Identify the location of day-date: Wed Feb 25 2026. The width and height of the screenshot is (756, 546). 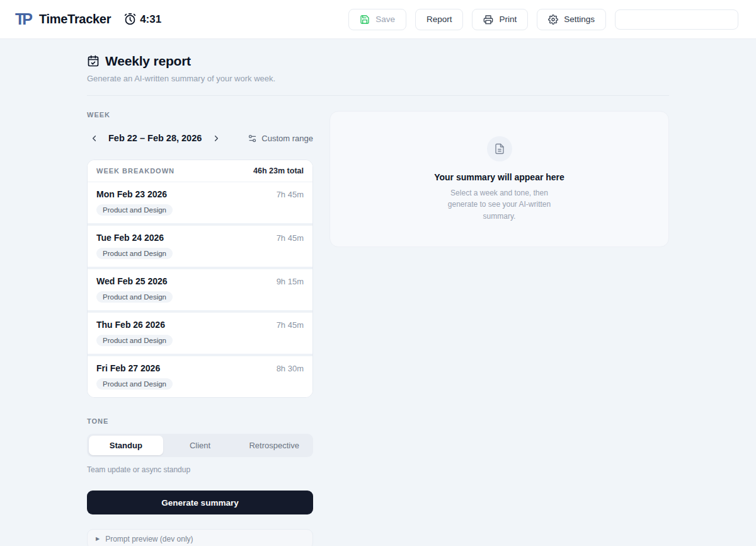
(132, 281).